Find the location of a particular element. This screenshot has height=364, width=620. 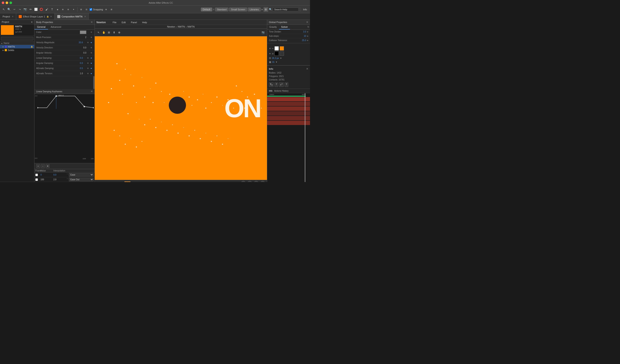

props-scrollbar is located at coordinates (94, 83).